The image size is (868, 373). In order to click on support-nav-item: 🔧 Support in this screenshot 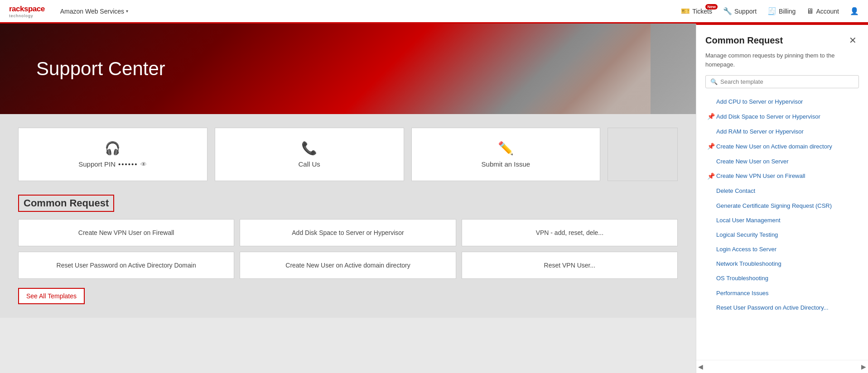, I will do `click(740, 11)`.